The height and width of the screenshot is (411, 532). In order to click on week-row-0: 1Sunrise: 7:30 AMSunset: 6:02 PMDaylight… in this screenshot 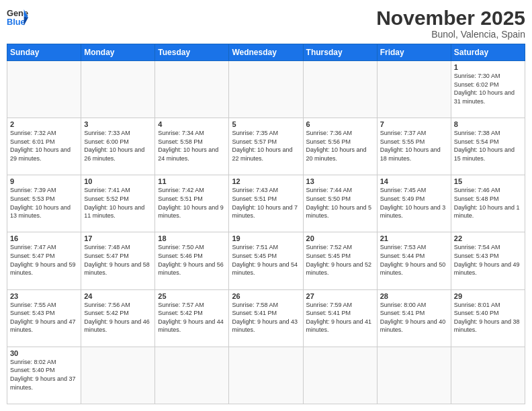, I will do `click(266, 90)`.